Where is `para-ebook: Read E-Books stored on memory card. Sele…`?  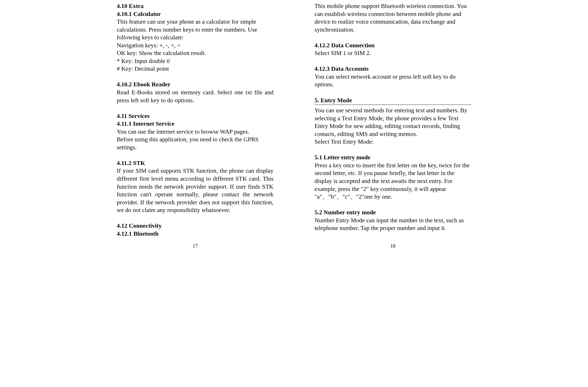
para-ebook: Read E-Books stored on memory card. Sele… is located at coordinates (195, 96).